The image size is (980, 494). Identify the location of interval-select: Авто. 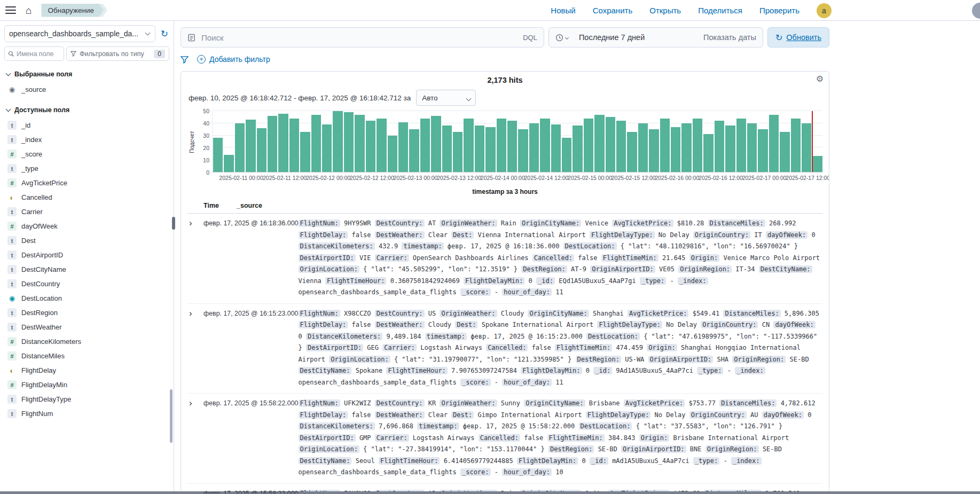
(446, 98).